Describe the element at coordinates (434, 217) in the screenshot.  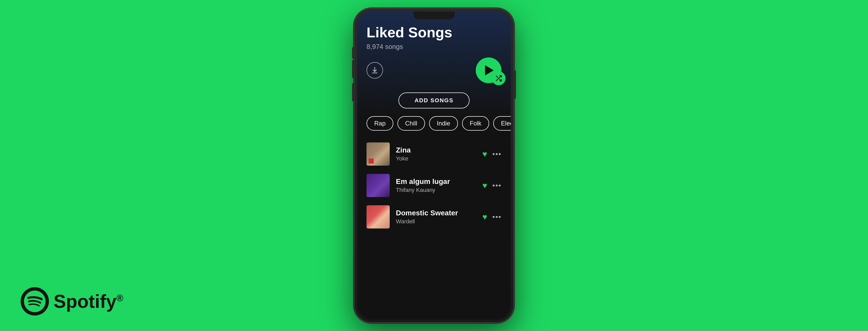
I see `song-item-domestic: Domestic Sweater Wardell ♥ •••` at that location.